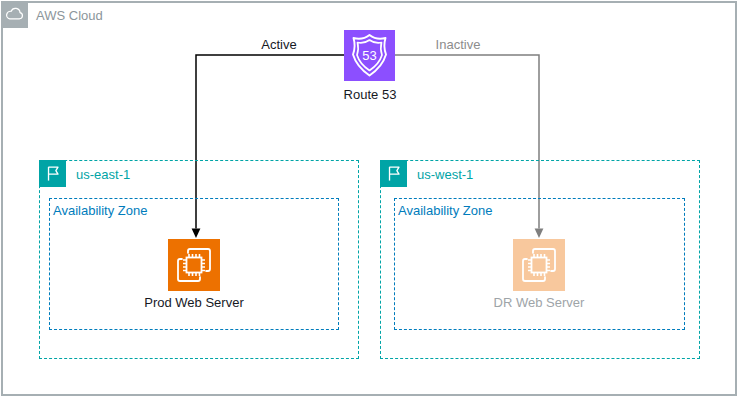 This screenshot has height=401, width=741. Describe the element at coordinates (70, 16) in the screenshot. I see `aws-cloud-label: AWS Cloud` at that location.